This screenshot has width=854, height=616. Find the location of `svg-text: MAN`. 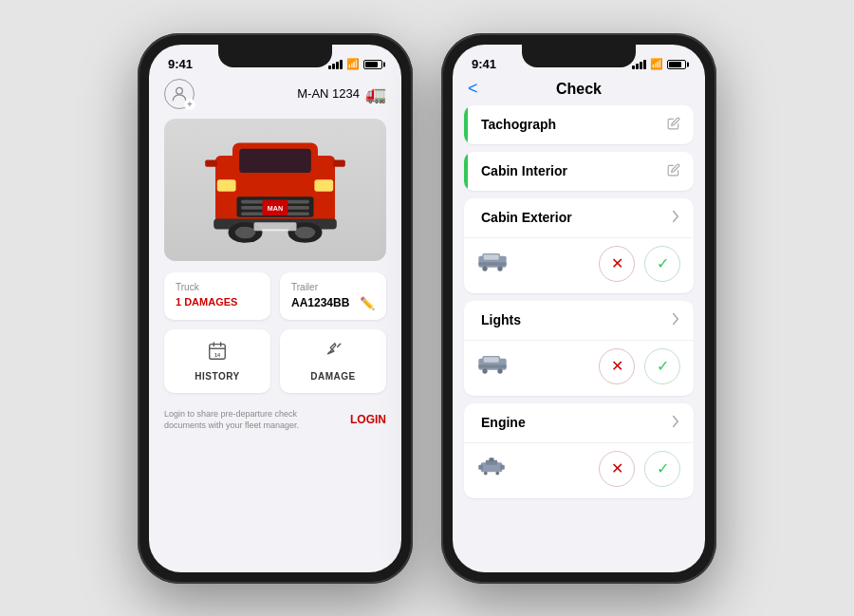

svg-text: MAN is located at coordinates (275, 207).